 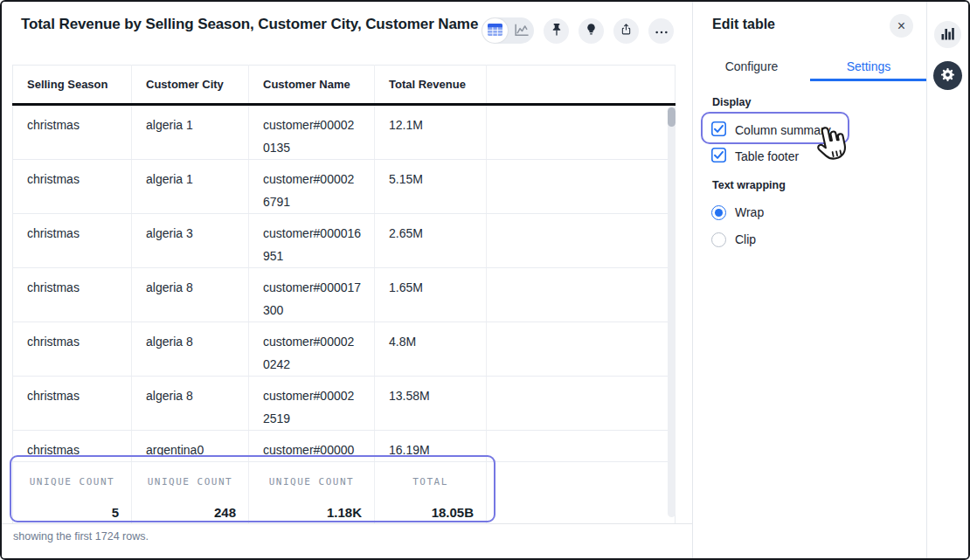 I want to click on column-header-empty, so click(x=581, y=86).